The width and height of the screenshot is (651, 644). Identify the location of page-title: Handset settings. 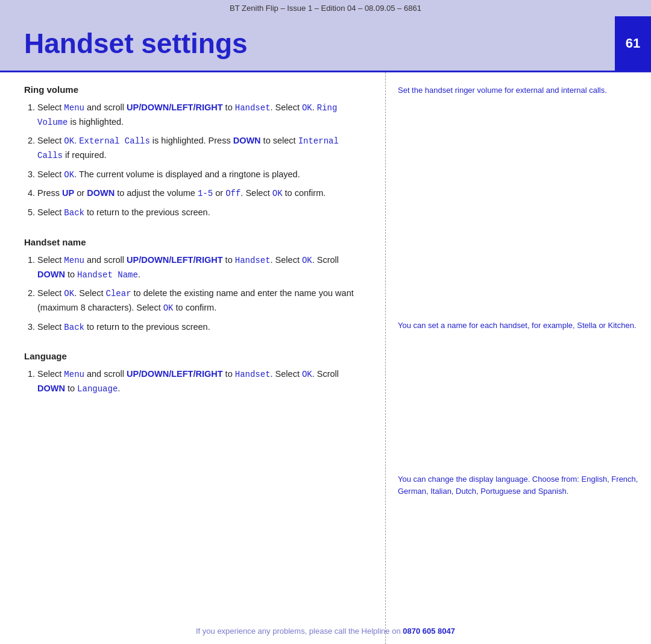
(136, 43).